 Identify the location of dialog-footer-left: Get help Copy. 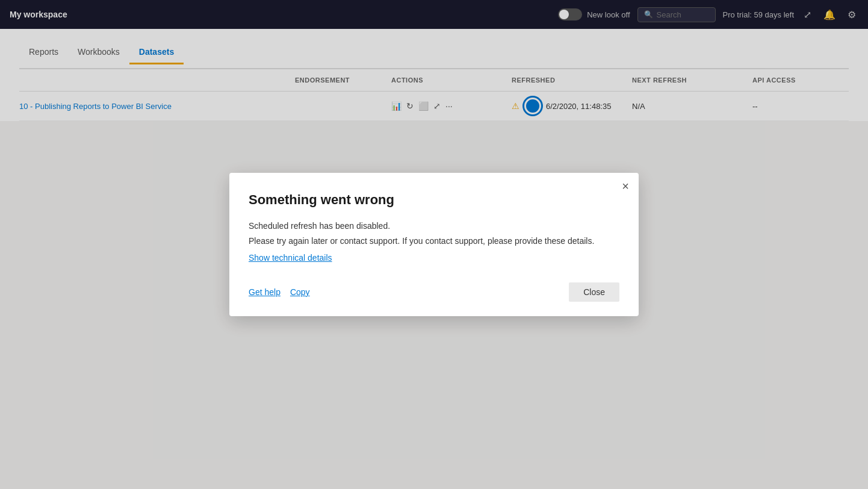
(279, 292).